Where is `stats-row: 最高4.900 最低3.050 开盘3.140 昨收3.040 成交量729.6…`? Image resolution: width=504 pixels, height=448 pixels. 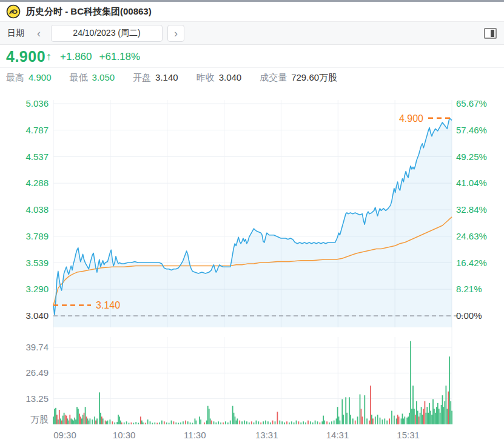 stats-row: 最高4.900 最低3.050 开盘3.140 昨收3.040 成交量729.6… is located at coordinates (252, 78).